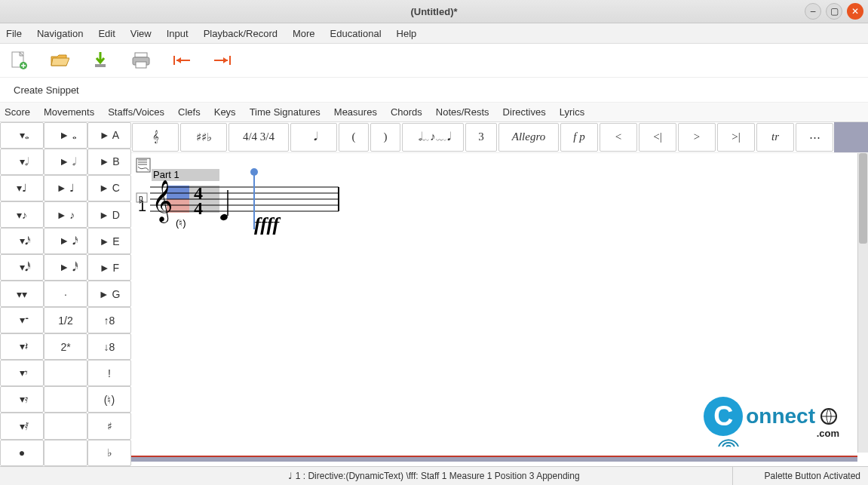 This screenshot has width=868, height=485. What do you see at coordinates (66, 267) in the screenshot?
I see `palette-btn: ► 𝅘𝅥𝅰` at bounding box center [66, 267].